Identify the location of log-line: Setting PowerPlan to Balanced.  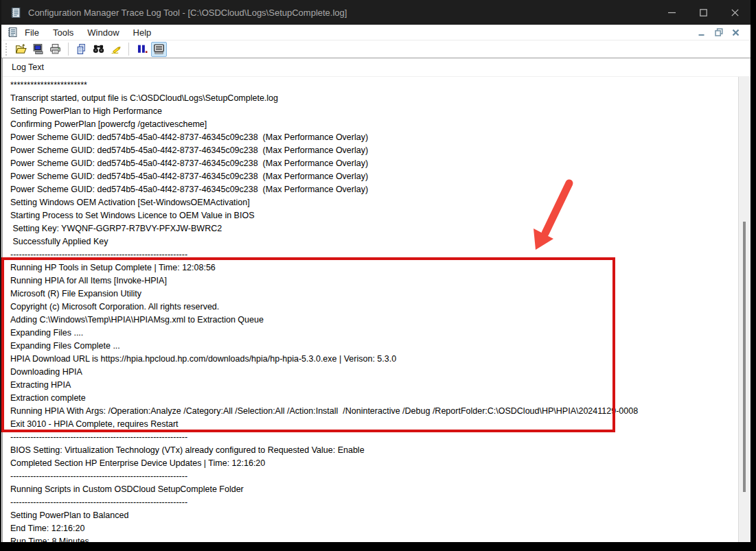
(375, 516).